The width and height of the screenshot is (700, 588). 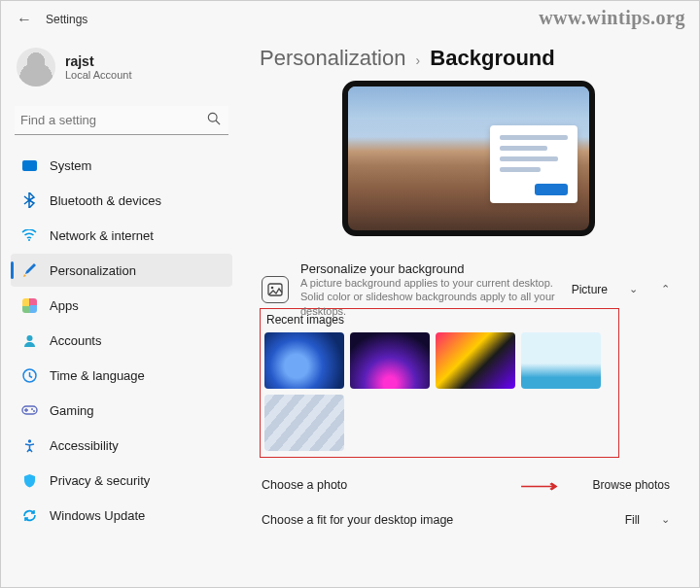 I want to click on user-account-type: Local Account, so click(x=99, y=75).